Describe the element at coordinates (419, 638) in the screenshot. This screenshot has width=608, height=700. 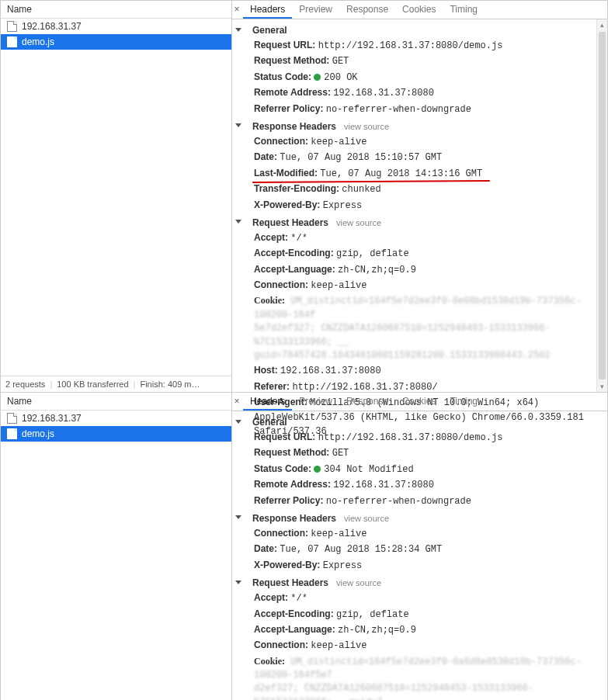
I see `section-request-headers: Request Headersview source Accept: */* A…` at that location.